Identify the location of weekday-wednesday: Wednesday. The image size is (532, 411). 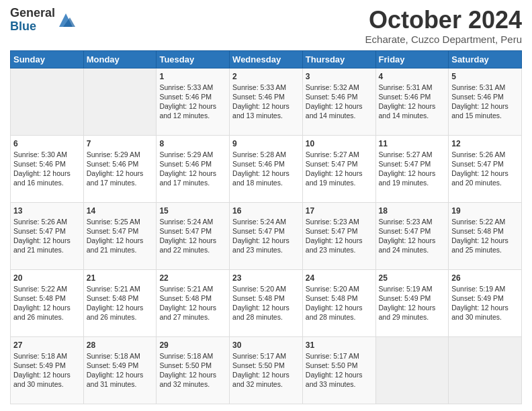
(266, 59).